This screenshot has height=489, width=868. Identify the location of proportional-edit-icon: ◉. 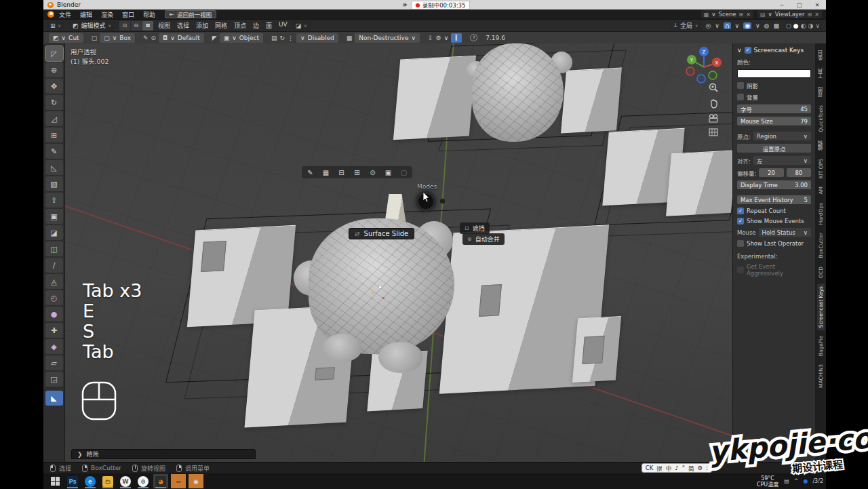
(747, 26).